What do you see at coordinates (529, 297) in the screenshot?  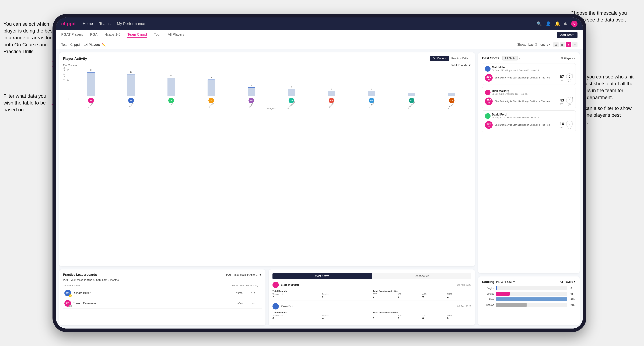 I see `scoring-chart: Eagles 3 Birdies 96 Pars 499 Bogeys` at bounding box center [529, 297].